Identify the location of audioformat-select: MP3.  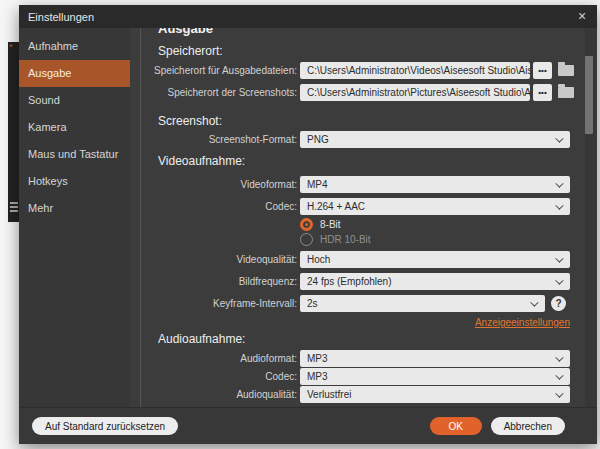
(435, 358).